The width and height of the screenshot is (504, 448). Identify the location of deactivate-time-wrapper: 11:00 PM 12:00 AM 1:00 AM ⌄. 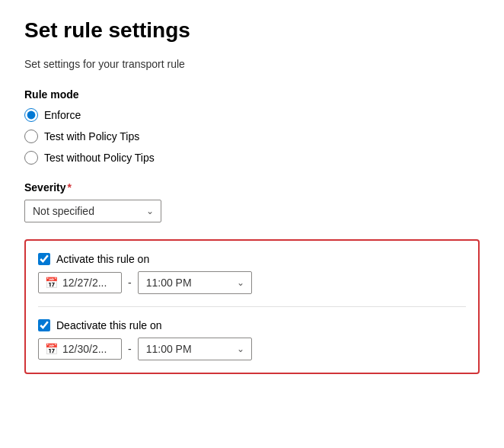
(195, 349).